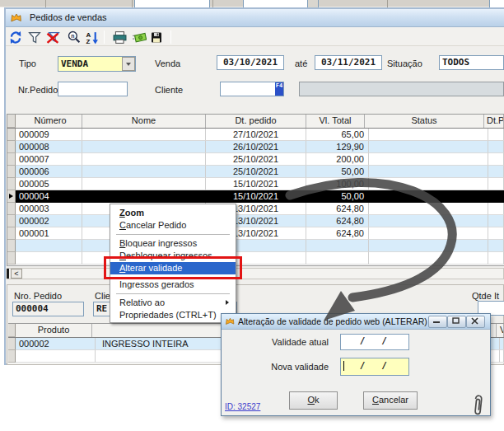 The height and width of the screenshot is (431, 504). Describe the element at coordinates (144, 121) in the screenshot. I see `col-nome: Nome` at that location.